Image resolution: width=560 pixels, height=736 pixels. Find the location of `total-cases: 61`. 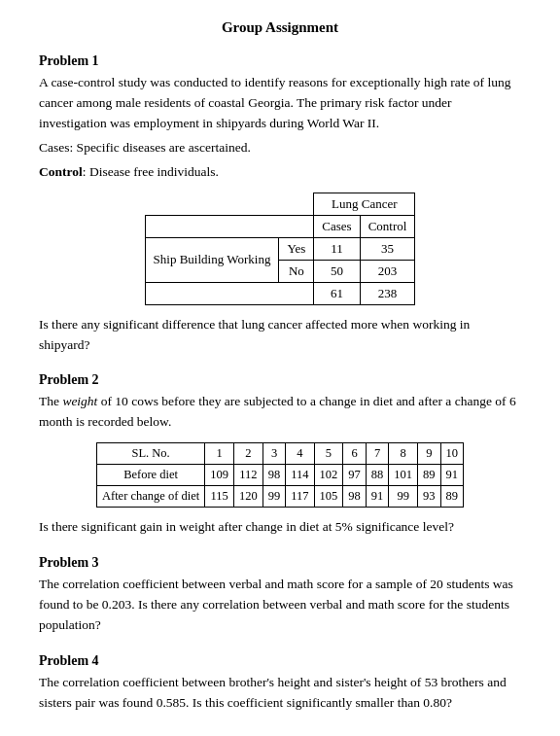

total-cases: 61 is located at coordinates (336, 294).